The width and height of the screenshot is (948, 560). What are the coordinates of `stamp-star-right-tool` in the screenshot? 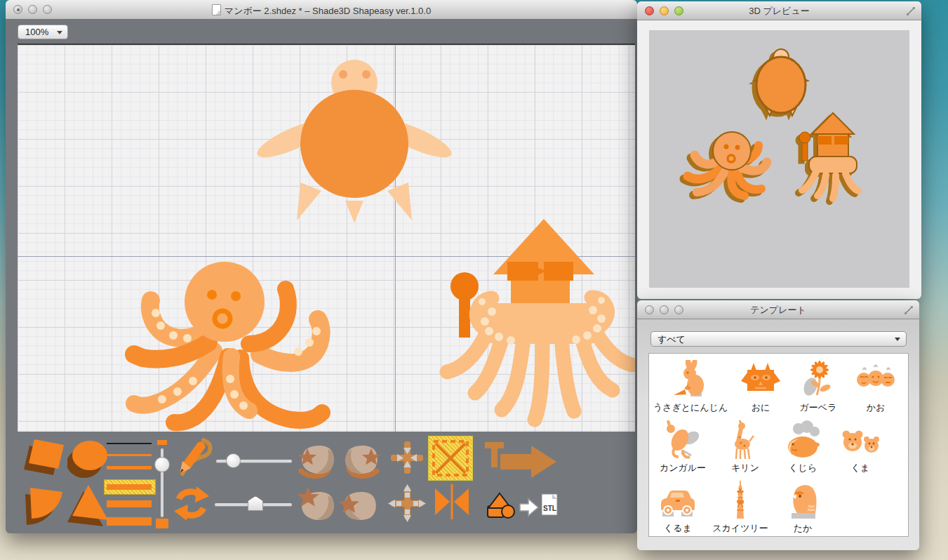 It's located at (359, 504).